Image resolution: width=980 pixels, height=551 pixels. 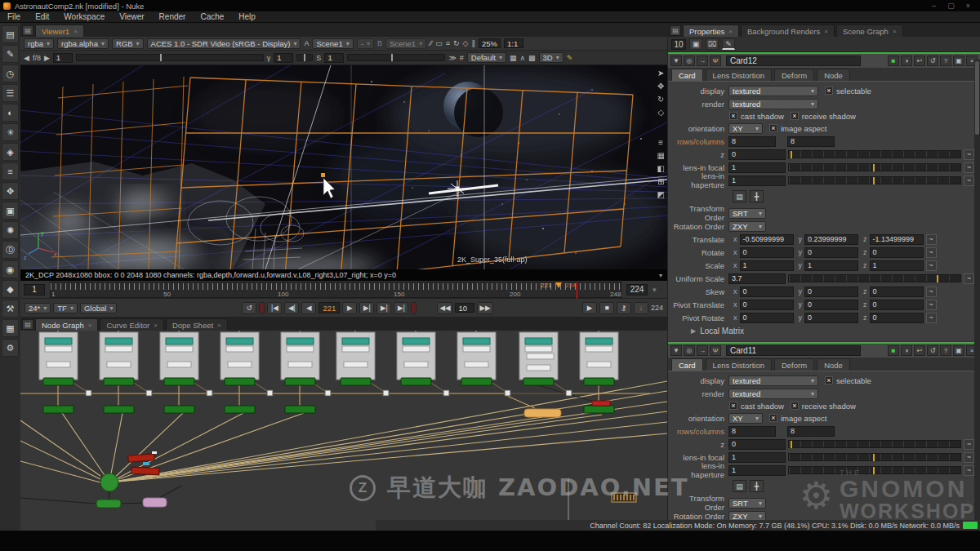 What do you see at coordinates (431, 43) in the screenshot?
I see `wipe-icon: ∕∕` at bounding box center [431, 43].